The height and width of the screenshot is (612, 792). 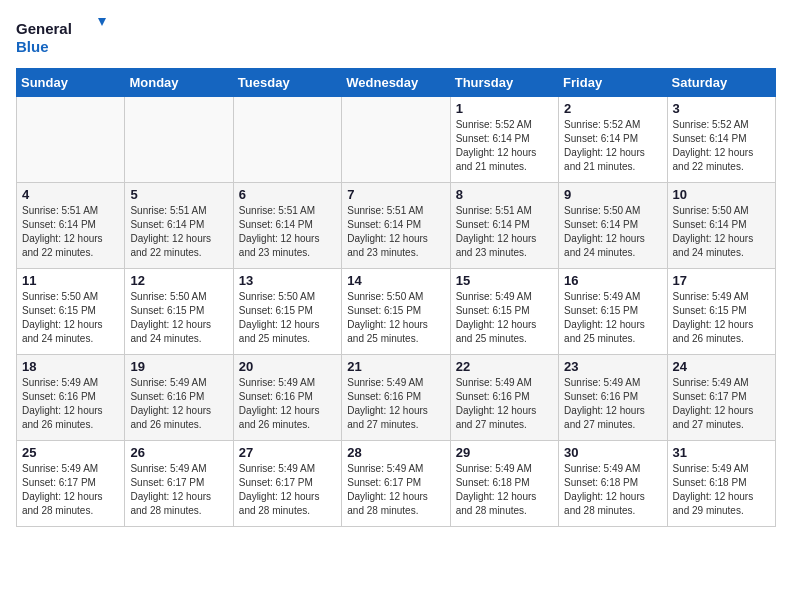 What do you see at coordinates (179, 226) in the screenshot?
I see `calendar-cell: 5Sunrise: 5:51 AM Sunset: 6:14 PM Daylig…` at bounding box center [179, 226].